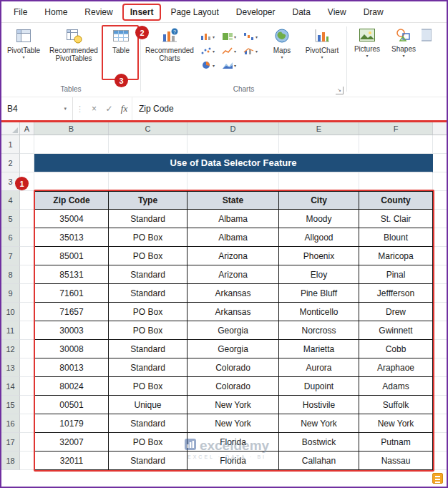  What do you see at coordinates (11, 129) in the screenshot?
I see `select-all-corner` at bounding box center [11, 129].